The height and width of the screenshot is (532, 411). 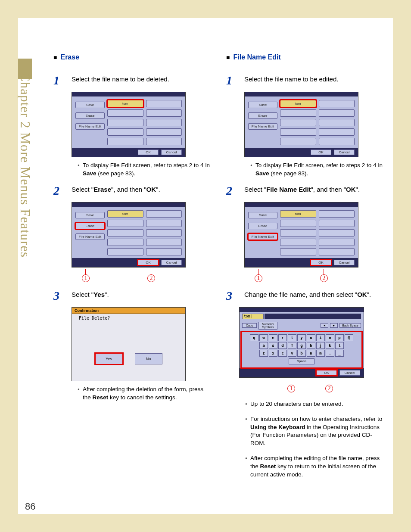 I want to click on key-d: d, so click(x=283, y=345).